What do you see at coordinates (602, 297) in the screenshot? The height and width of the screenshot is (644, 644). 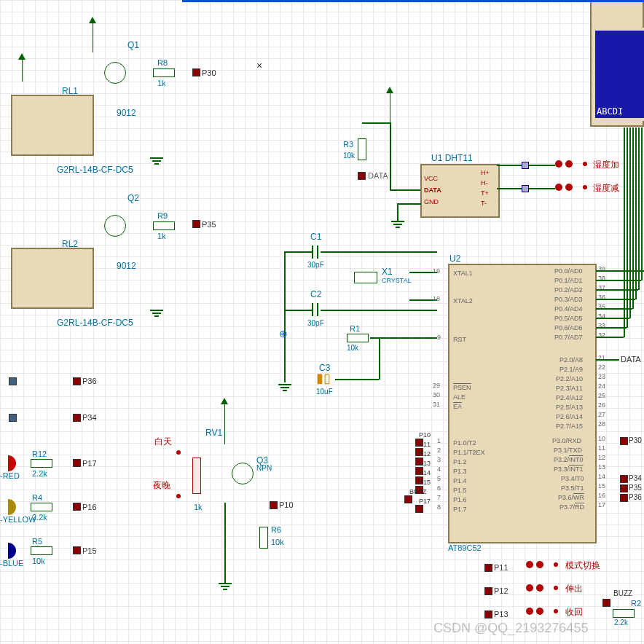 I see `pin36: 36` at bounding box center [602, 297].